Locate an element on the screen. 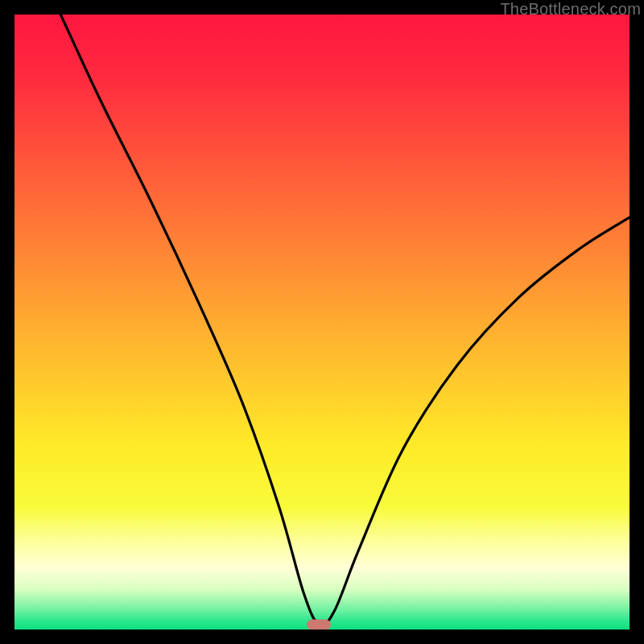  watermark-text: TheBottleneck.com is located at coordinates (570, 10).